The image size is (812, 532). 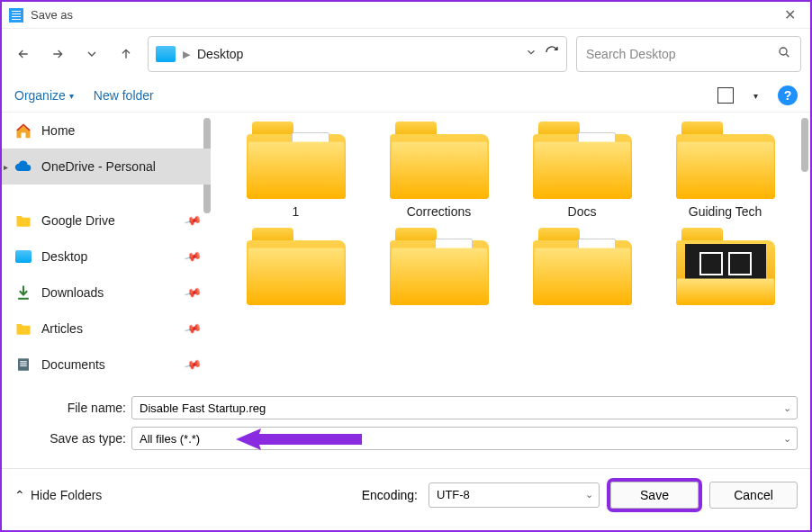 What do you see at coordinates (58, 54) in the screenshot?
I see `forward-button` at bounding box center [58, 54].